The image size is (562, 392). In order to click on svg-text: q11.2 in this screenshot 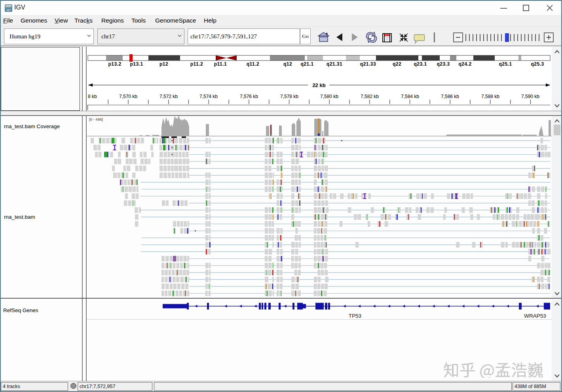, I will do `click(253, 64)`.